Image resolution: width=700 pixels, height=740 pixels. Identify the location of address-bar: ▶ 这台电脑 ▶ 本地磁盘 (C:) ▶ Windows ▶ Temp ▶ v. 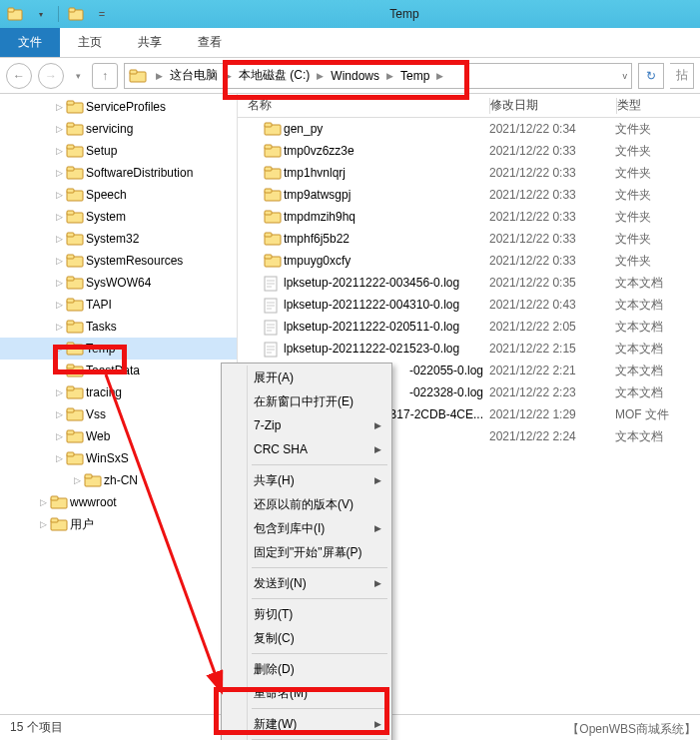
(377, 76).